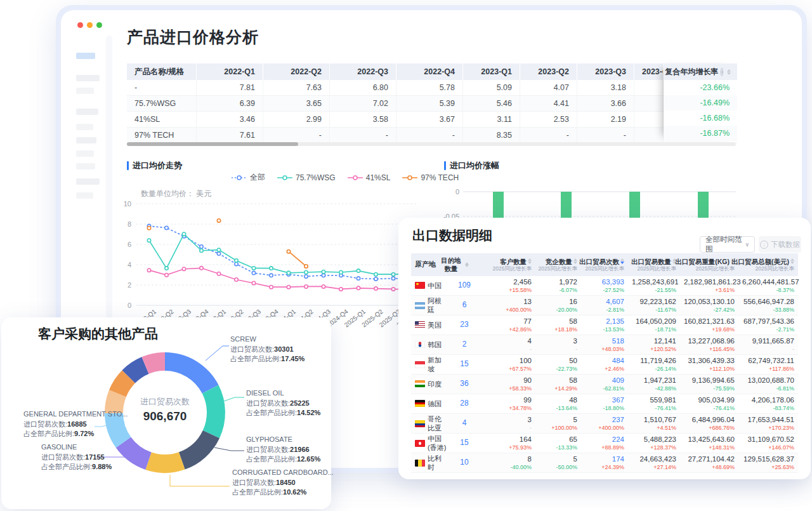 The image size is (812, 511). What do you see at coordinates (549, 72) in the screenshot?
I see `price-column-header: 2023-Q2` at bounding box center [549, 72].